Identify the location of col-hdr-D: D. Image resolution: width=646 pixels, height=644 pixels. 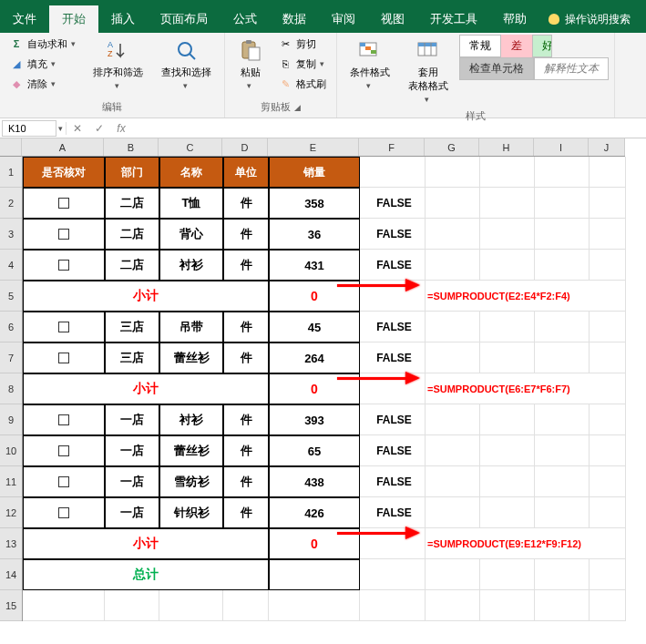
(245, 148).